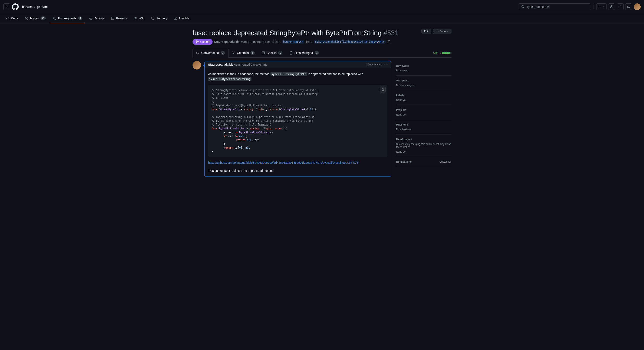 The image size is (644, 350). I want to click on status-text: Closed, so click(205, 42).